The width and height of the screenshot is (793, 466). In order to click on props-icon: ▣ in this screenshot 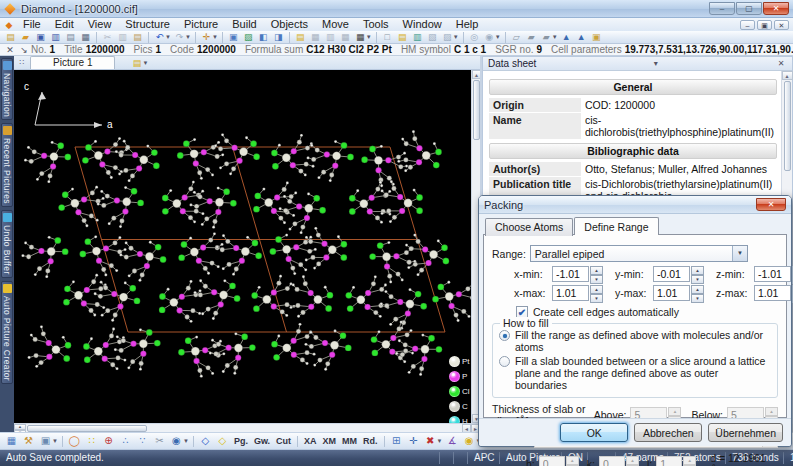, I will do `click(596, 38)`.